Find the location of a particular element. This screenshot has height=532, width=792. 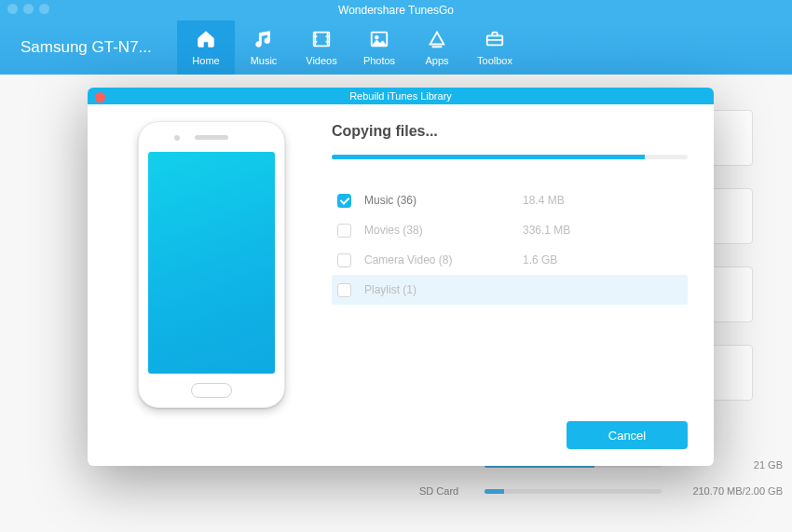

file-label: Camera Video (8) is located at coordinates (444, 260).